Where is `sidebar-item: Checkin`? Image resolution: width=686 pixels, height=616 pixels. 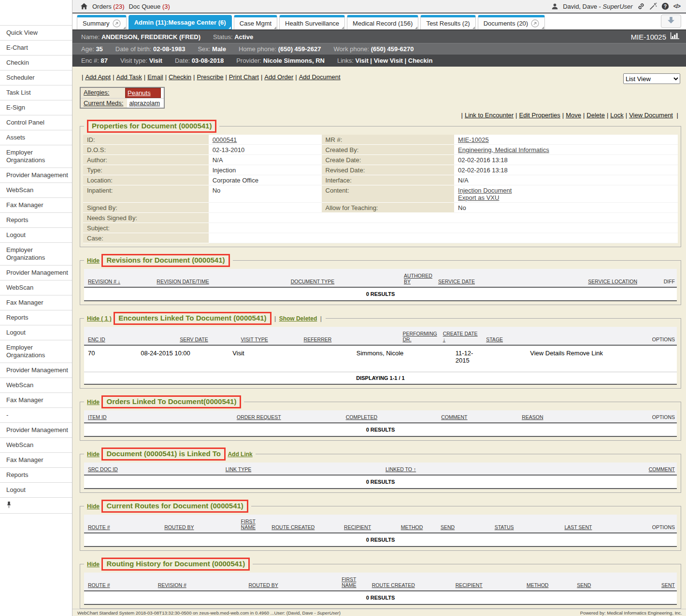
sidebar-item: Checkin is located at coordinates (36, 63).